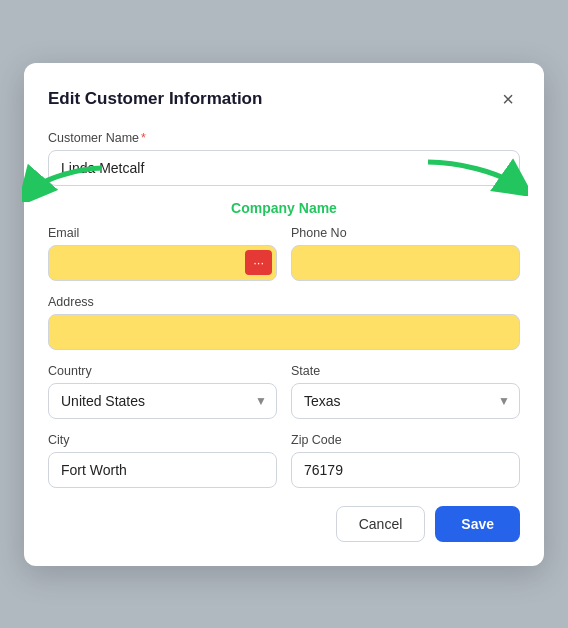 This screenshot has width=568, height=628. I want to click on country-field-group: Country United States Canada United King…, so click(162, 392).